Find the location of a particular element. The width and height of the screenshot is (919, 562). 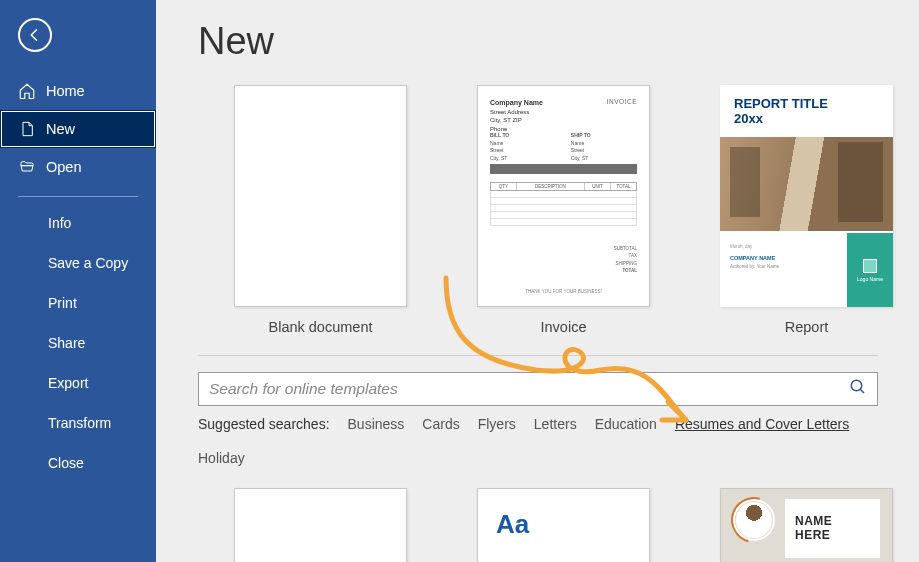

template-report-label: Report is located at coordinates (807, 327).